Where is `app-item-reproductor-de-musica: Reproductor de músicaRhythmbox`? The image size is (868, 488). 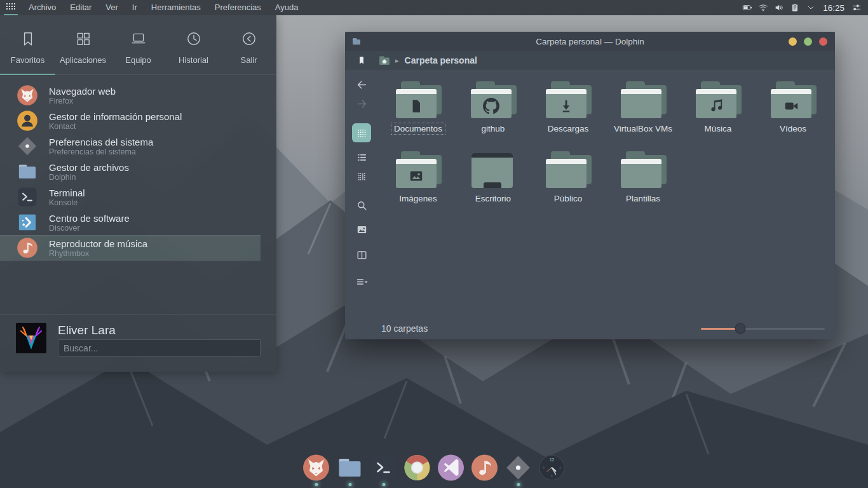
app-item-reproductor-de-musica: Reproductor de músicaRhythmbox is located at coordinates (130, 248).